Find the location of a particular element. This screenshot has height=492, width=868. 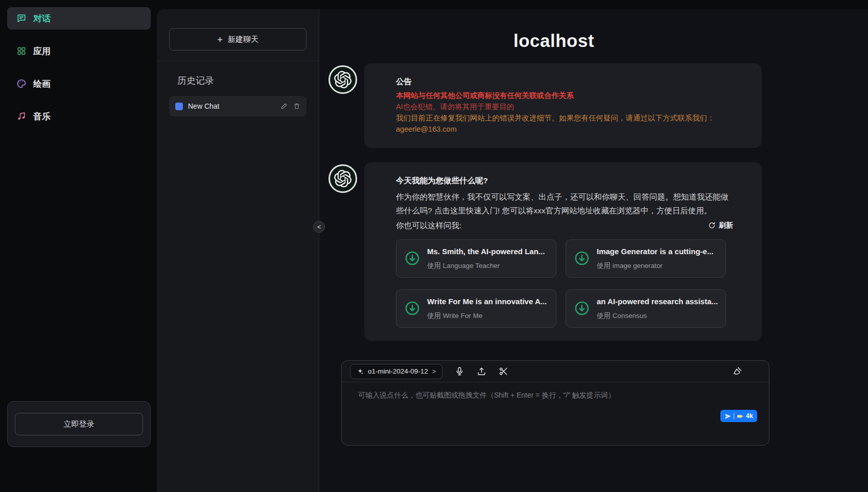

suggestion-subtitle: 使用 Language Teacher is located at coordinates (486, 266).